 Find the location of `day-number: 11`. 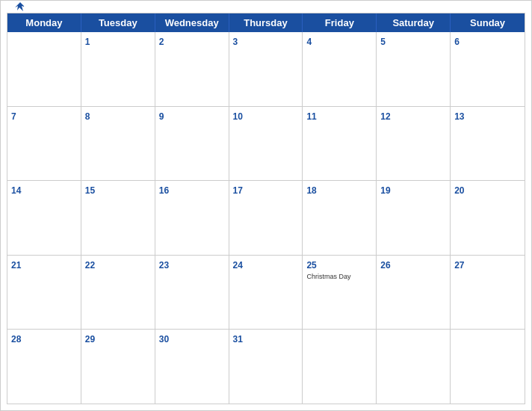

day-number: 11 is located at coordinates (311, 117).